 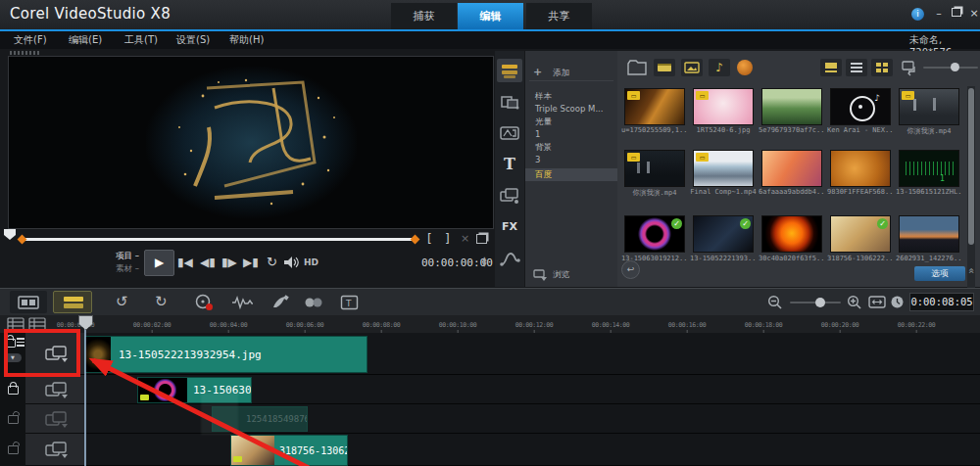 I want to click on tab-share: 共享, so click(x=559, y=16).